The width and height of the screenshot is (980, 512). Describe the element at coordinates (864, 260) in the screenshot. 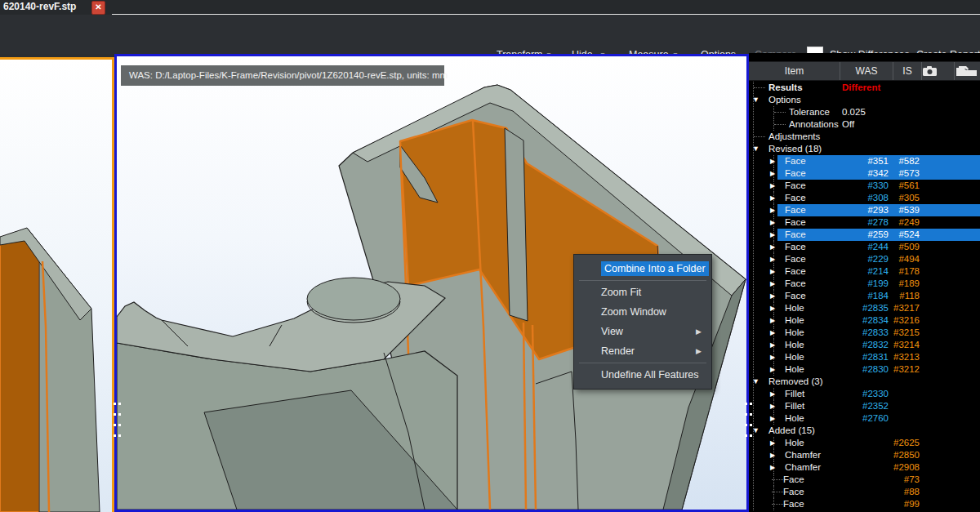

I see `tree-row-face: ▶Face#229#494` at that location.